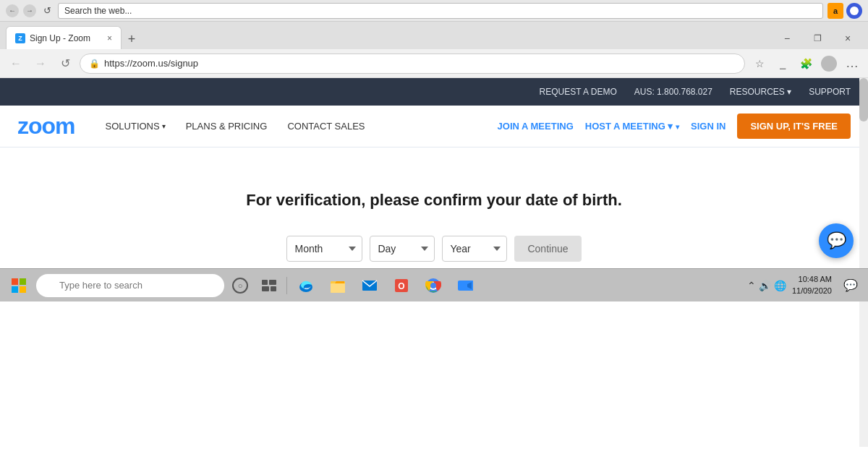  Describe the element at coordinates (752, 286) in the screenshot. I see `tray-chevron: ⌃` at that location.